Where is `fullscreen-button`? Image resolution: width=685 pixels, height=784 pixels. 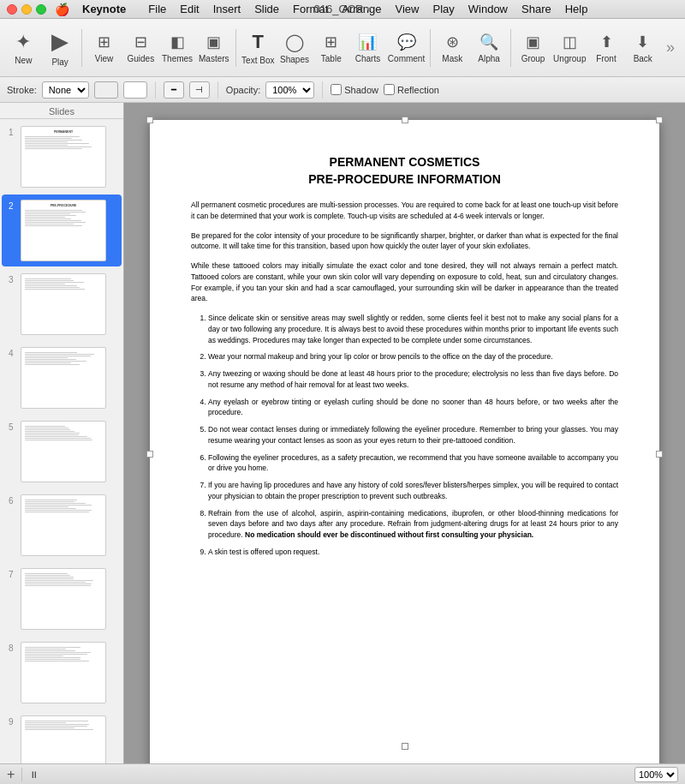
fullscreen-button is located at coordinates (41, 9).